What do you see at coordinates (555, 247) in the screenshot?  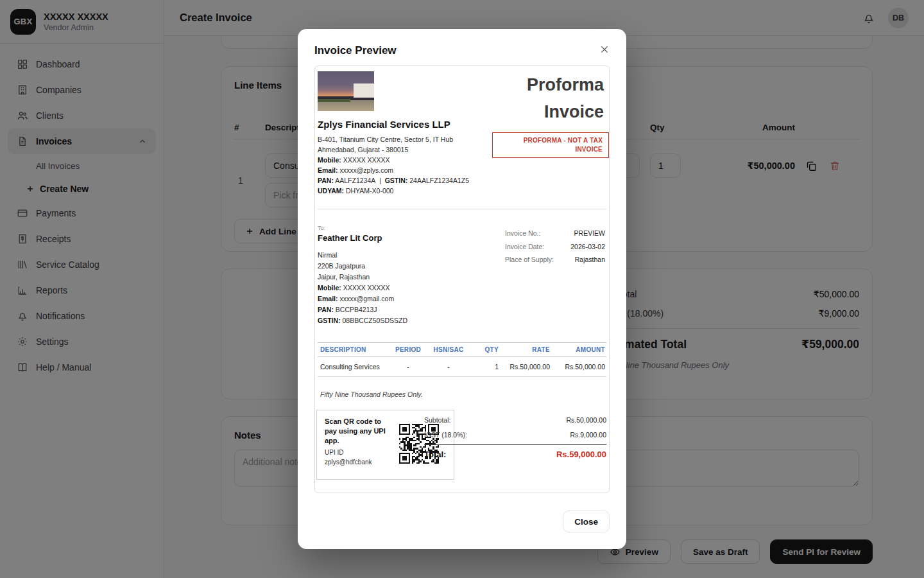 I see `invoice-meta: Invoice No.:PREVIEW Invoice Date:2026-03…` at bounding box center [555, 247].